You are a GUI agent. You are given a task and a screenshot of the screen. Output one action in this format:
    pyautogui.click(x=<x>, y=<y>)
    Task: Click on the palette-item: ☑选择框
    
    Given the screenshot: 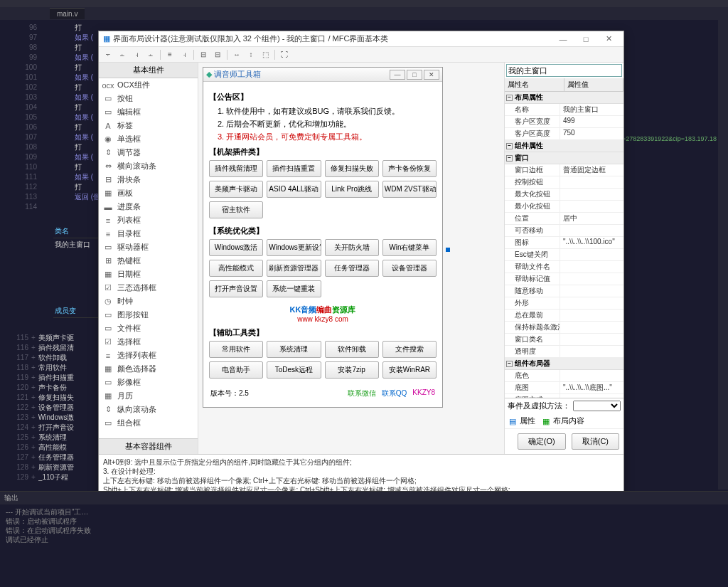 What is the action you would take?
    pyautogui.click(x=148, y=342)
    